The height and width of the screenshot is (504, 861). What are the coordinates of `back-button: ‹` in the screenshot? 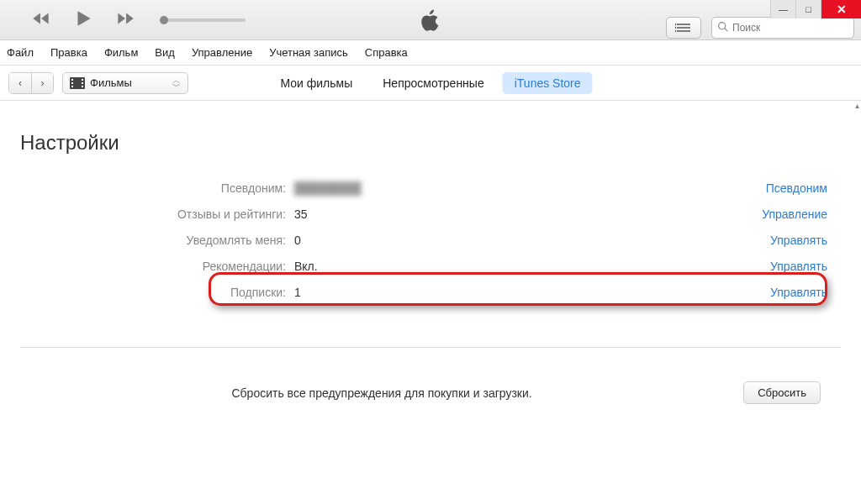 It's located at (20, 83).